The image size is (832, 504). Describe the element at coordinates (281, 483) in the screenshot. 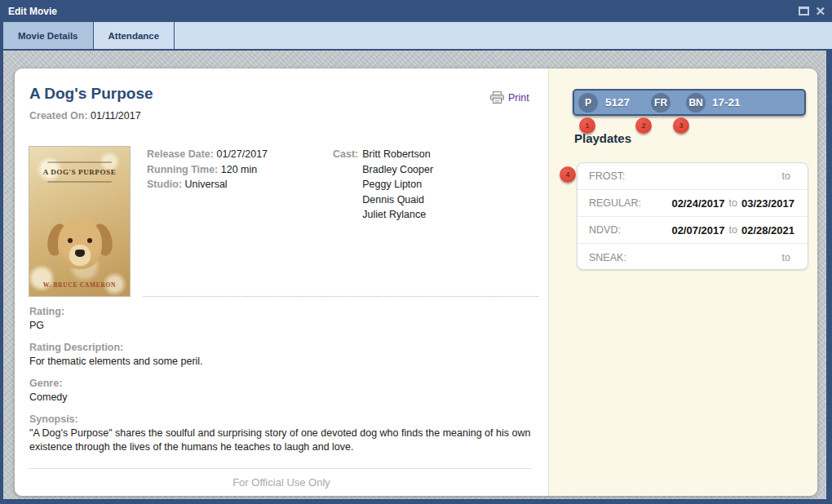

I see `official-use-footer: For Official Use Only` at that location.